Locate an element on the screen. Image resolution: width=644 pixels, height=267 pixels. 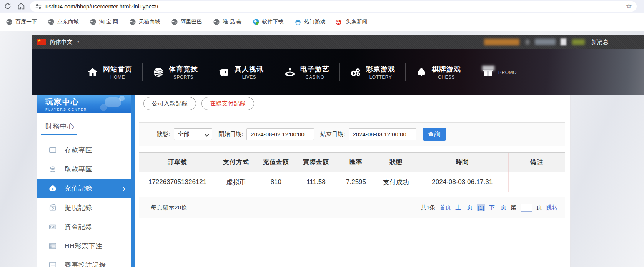
nav-item-home: 网站首页HOME is located at coordinates (110, 72).